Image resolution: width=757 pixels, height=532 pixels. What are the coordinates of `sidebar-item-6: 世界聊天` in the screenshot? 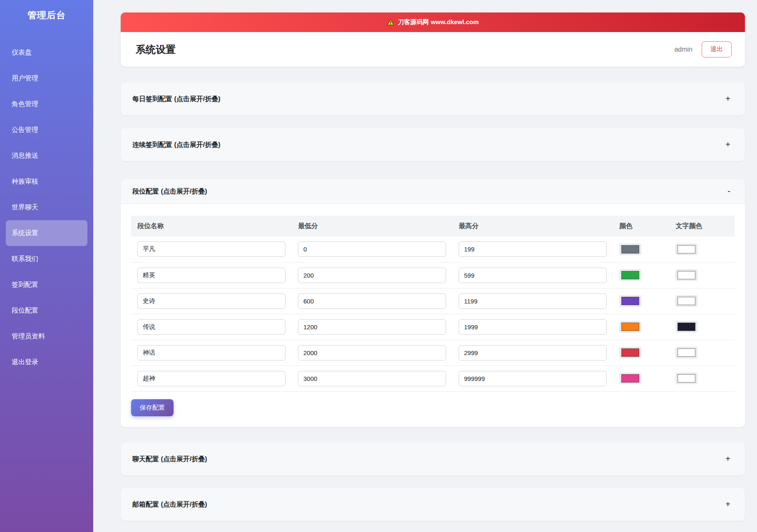 It's located at (47, 207).